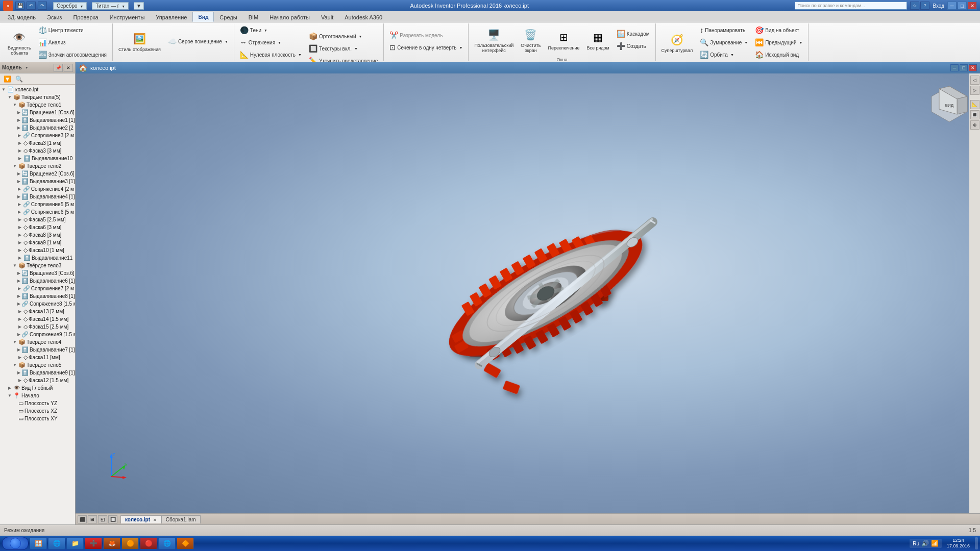  What do you see at coordinates (19, 304) in the screenshot?
I see `expand-mate8: ▶` at bounding box center [19, 304].